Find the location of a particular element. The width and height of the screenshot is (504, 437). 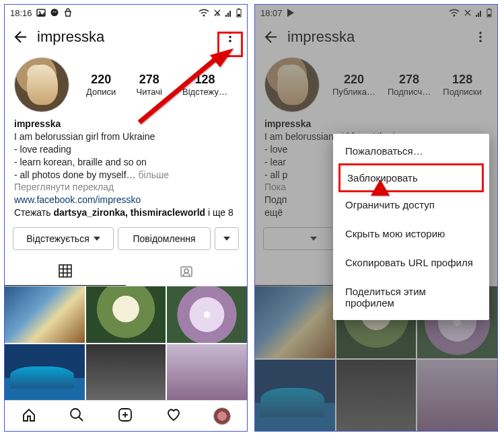

stat-following: 128 Подписки is located at coordinates (462, 85).